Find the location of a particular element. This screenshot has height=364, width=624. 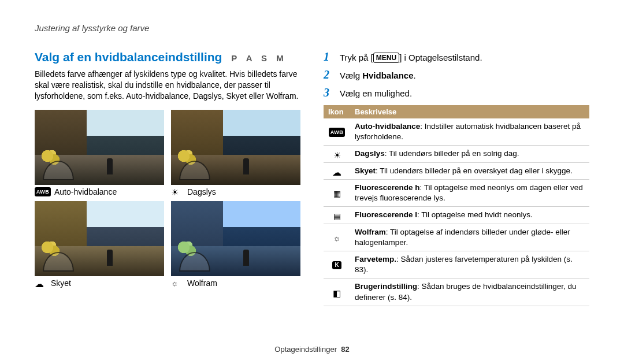

custom-wb-icon is located at coordinates (337, 292).